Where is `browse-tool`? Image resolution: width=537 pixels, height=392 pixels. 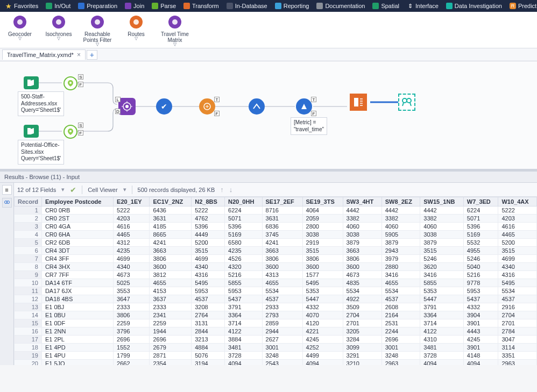
browse-tool is located at coordinates (407, 102).